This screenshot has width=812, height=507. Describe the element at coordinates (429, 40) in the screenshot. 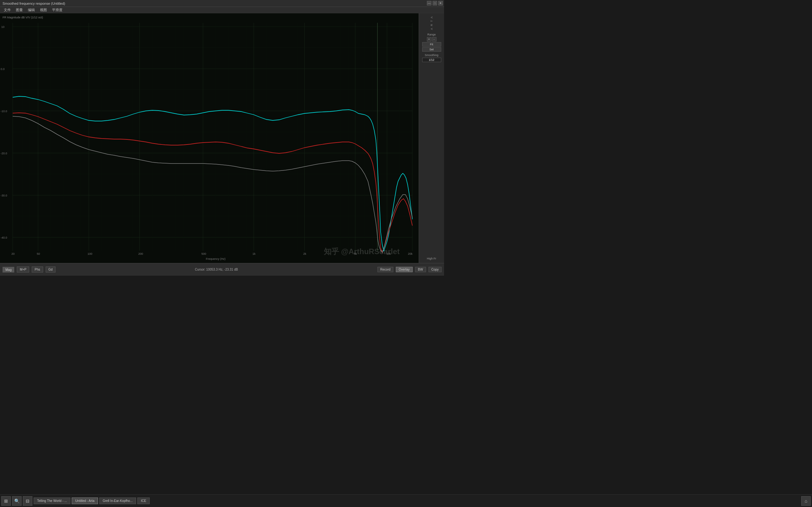

I see `range-up-button: +` at that location.